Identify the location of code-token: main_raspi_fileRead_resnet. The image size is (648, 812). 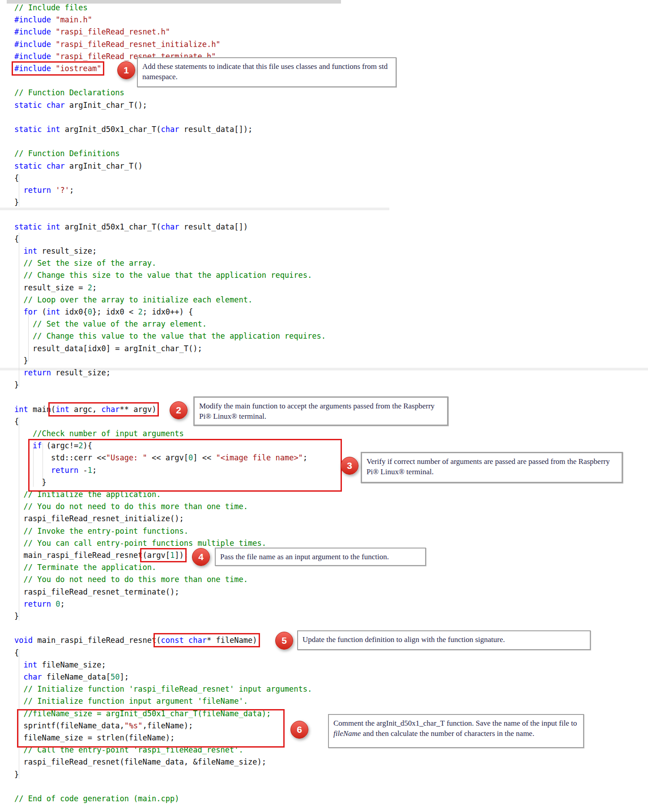
(79, 555).